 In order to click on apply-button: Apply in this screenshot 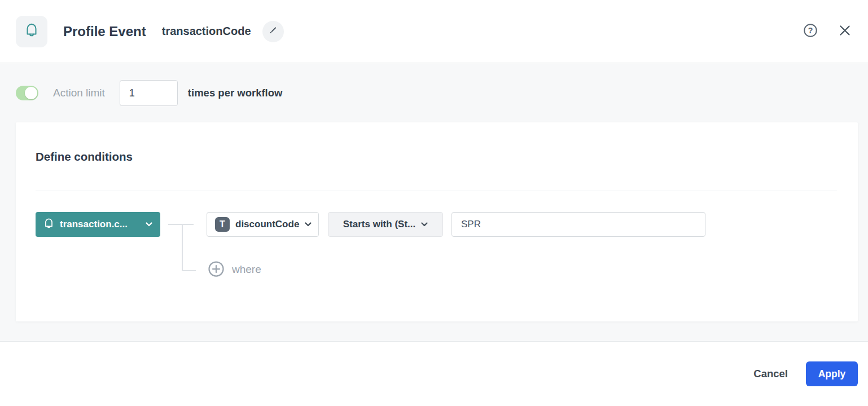, I will do `click(832, 374)`.